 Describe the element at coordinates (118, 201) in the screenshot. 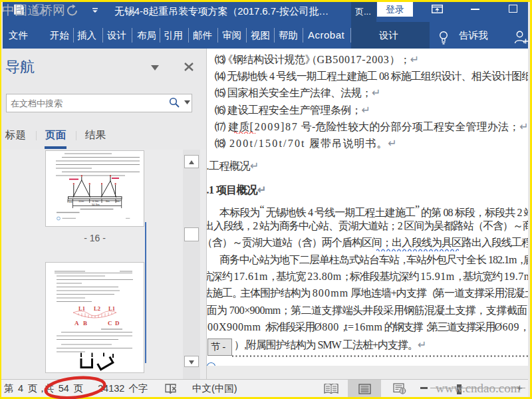

I see `svg-text: 4m` at that location.